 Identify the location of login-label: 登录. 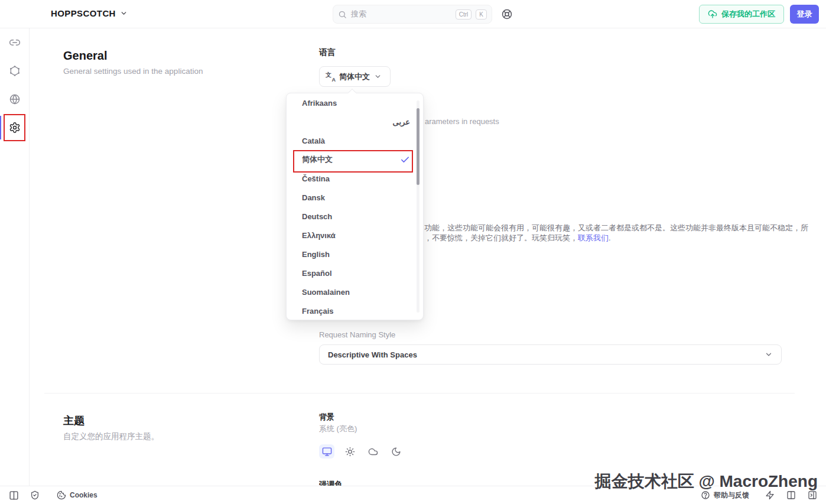
(805, 14).